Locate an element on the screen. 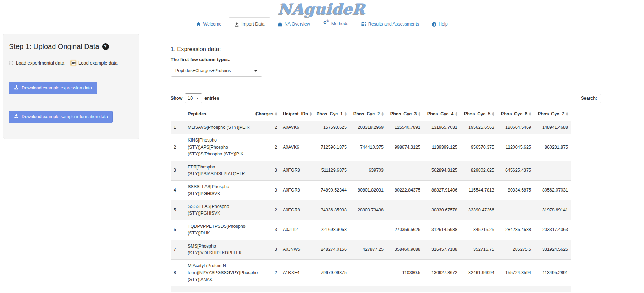  download-sample-information-button: Download example sample information data is located at coordinates (61, 117).